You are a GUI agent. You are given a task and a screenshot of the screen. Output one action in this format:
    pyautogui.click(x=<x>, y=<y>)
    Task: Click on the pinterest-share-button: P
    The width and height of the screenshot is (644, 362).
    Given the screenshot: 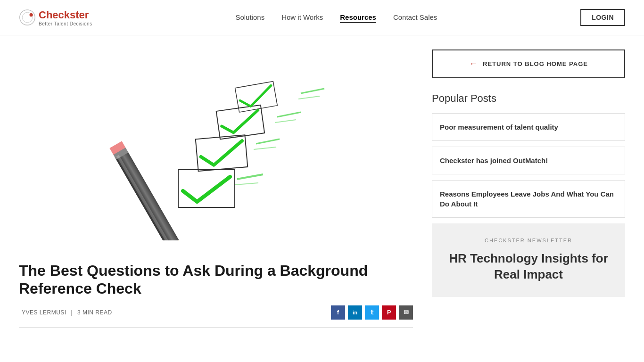 What is the action you would take?
    pyautogui.click(x=389, y=313)
    